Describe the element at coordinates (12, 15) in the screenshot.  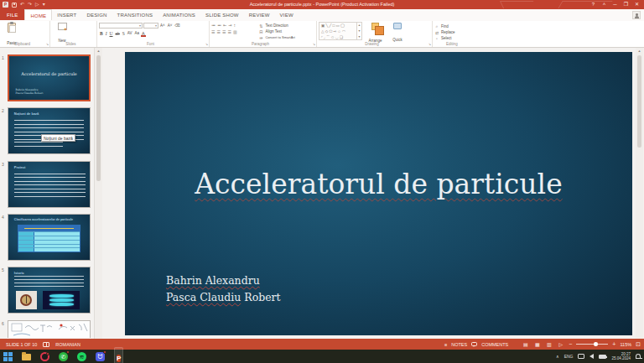
I see `tab-file: FILE` at that location.